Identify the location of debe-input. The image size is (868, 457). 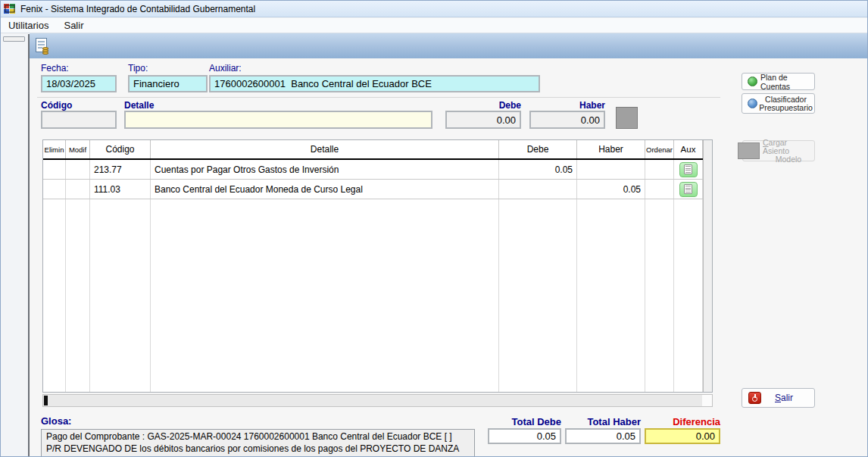
(483, 120).